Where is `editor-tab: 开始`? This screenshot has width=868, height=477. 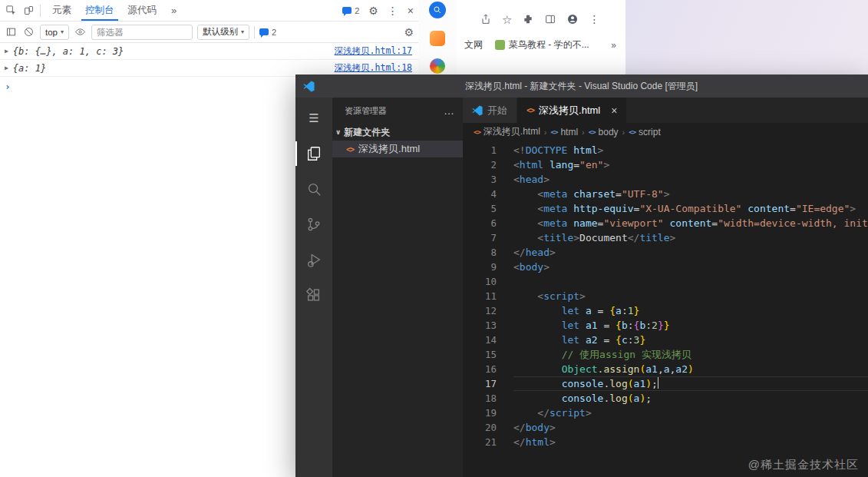
editor-tab: 开始 is located at coordinates (490, 111).